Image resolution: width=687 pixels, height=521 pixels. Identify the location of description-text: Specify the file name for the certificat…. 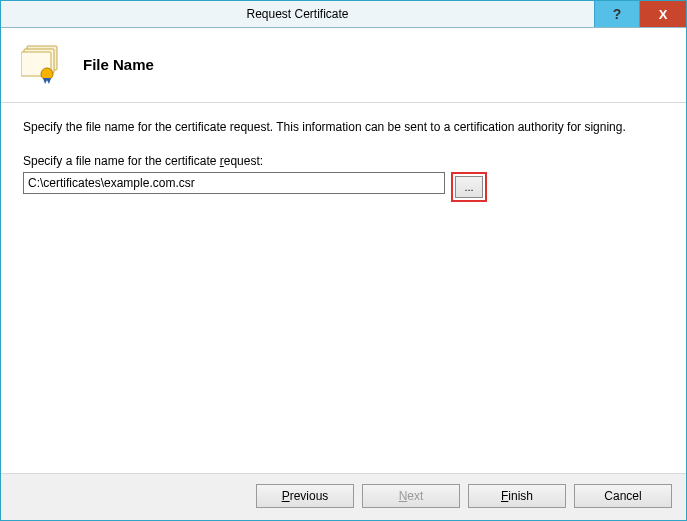
(344, 128).